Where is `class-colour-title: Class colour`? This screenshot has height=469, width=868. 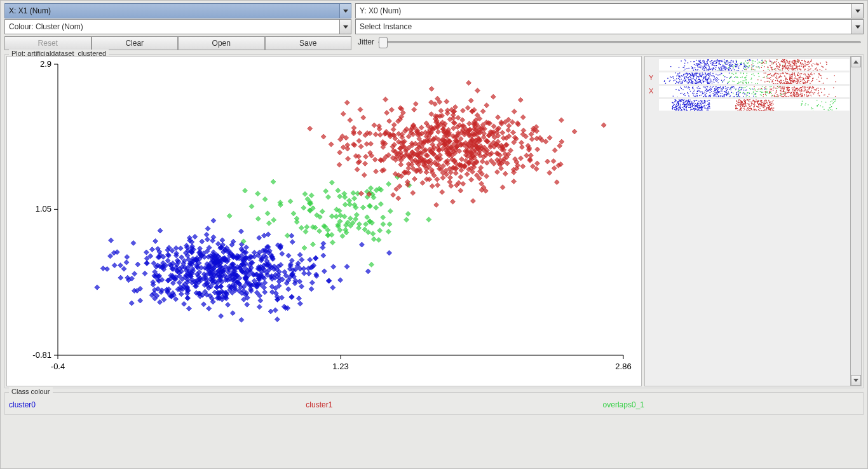
class-colour-title: Class colour is located at coordinates (31, 391).